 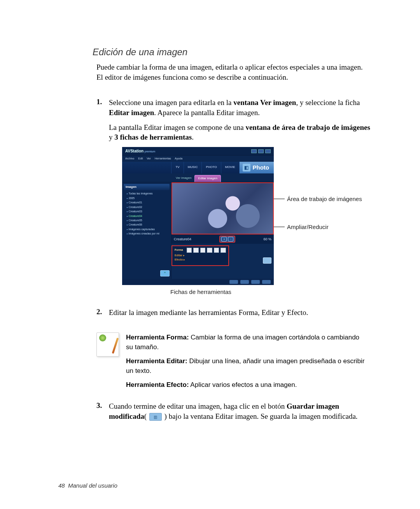 What do you see at coordinates (148, 220) in the screenshot?
I see `sidebar-item: Creature05` at bounding box center [148, 220].